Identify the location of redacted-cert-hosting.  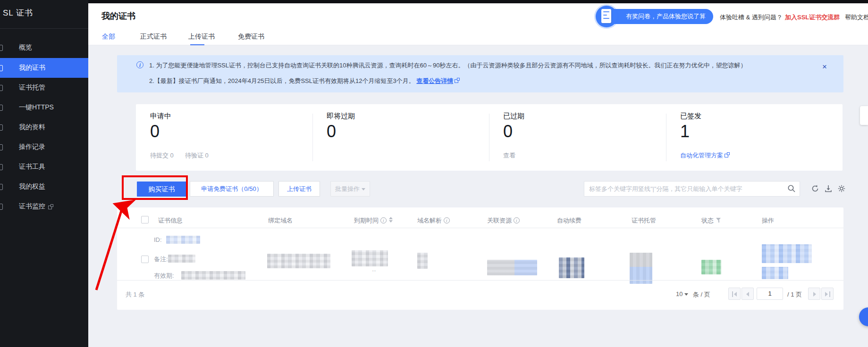
(641, 268).